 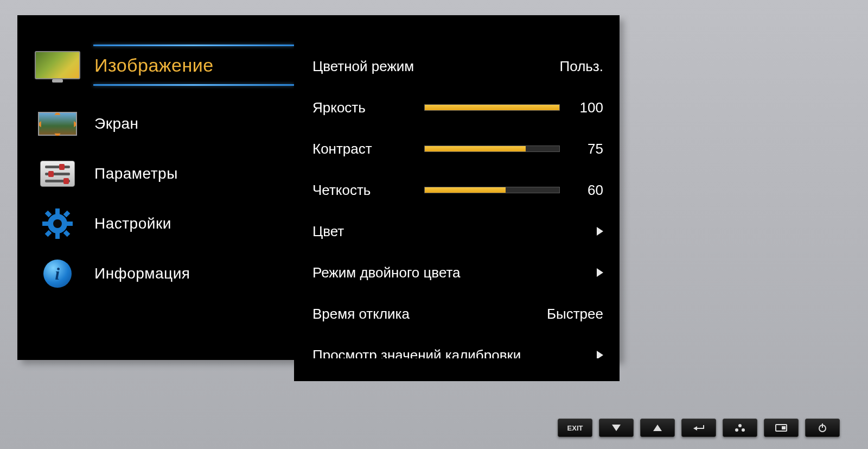 I want to click on row-label: Контраст, so click(x=342, y=149).